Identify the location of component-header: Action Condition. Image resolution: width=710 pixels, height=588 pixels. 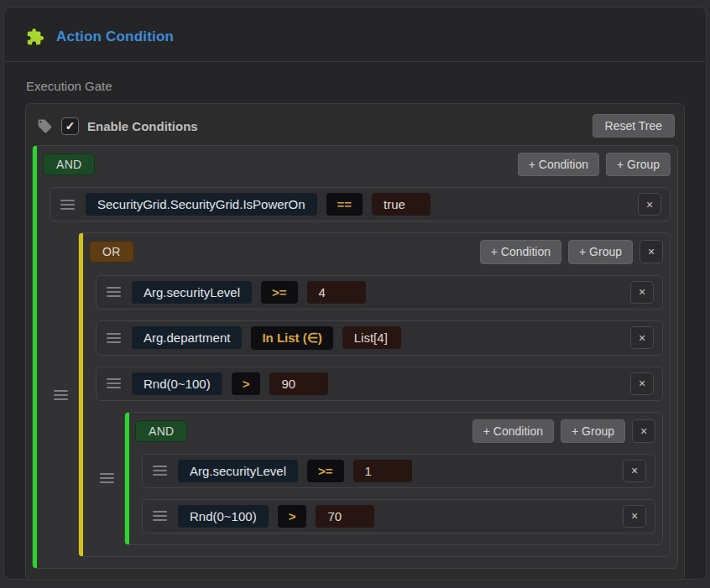
(355, 34).